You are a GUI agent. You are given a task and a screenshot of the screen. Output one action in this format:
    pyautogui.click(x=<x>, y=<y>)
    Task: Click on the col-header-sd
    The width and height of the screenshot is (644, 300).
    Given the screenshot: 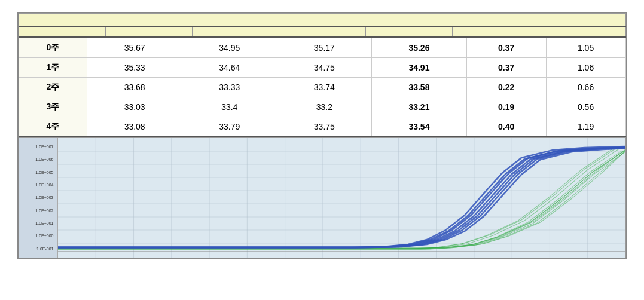 What is the action you would take?
    pyautogui.click(x=495, y=32)
    